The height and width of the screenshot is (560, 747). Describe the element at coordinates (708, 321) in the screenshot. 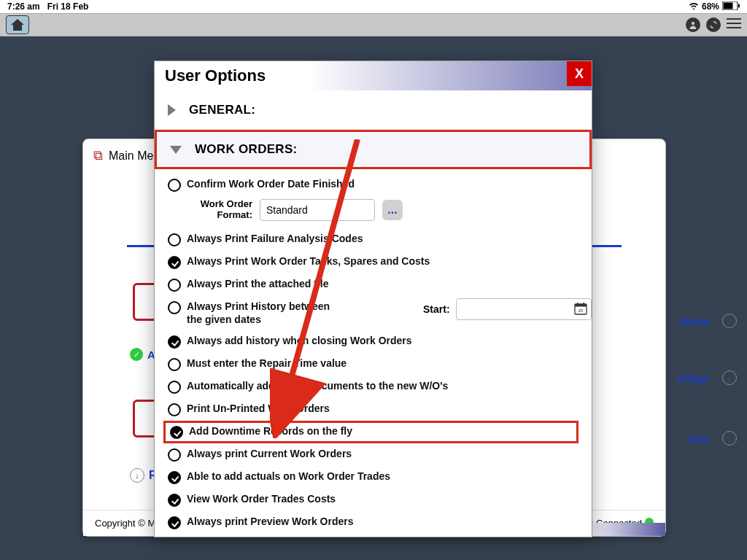

I see `link-starts: starts ↓` at that location.